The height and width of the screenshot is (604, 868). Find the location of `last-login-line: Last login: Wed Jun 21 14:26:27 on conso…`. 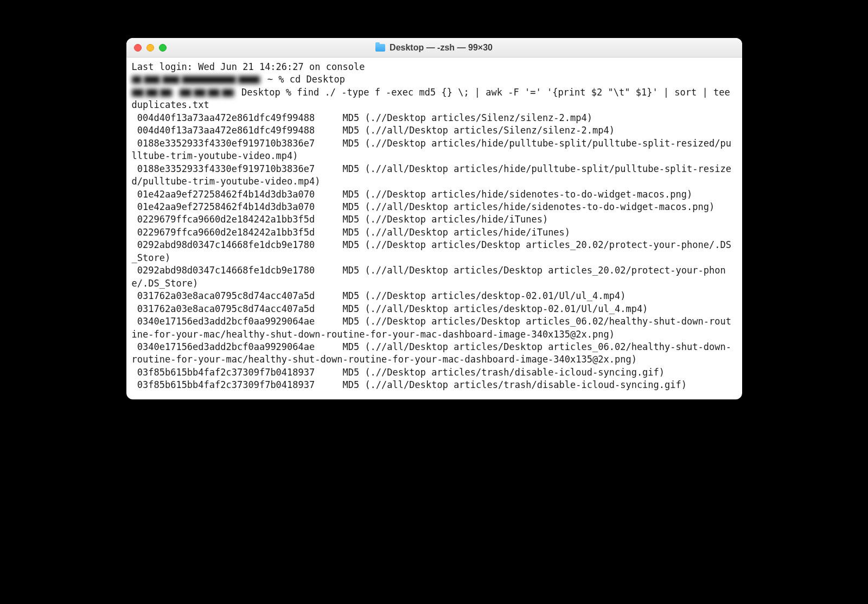

last-login-line: Last login: Wed Jun 21 14:26:27 on conso… is located at coordinates (248, 67).